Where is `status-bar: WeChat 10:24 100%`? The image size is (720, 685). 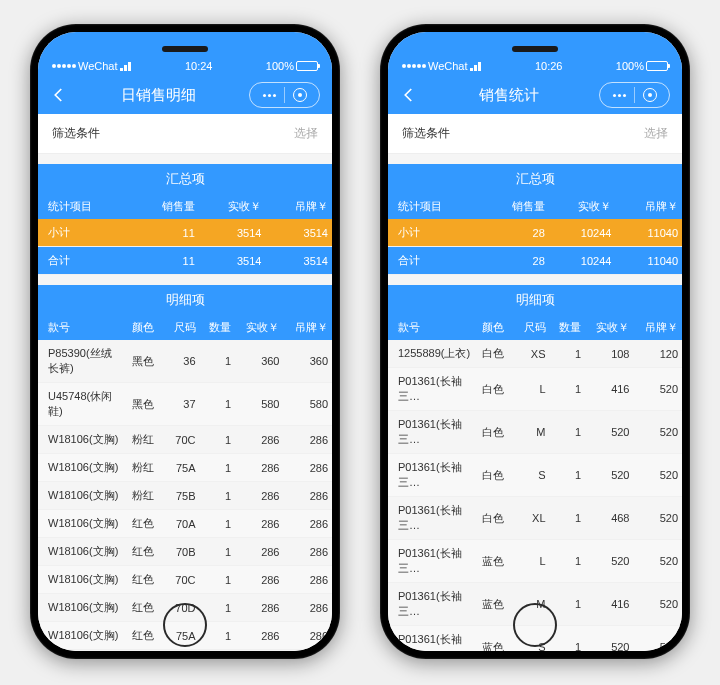 status-bar: WeChat 10:24 100% is located at coordinates (185, 54).